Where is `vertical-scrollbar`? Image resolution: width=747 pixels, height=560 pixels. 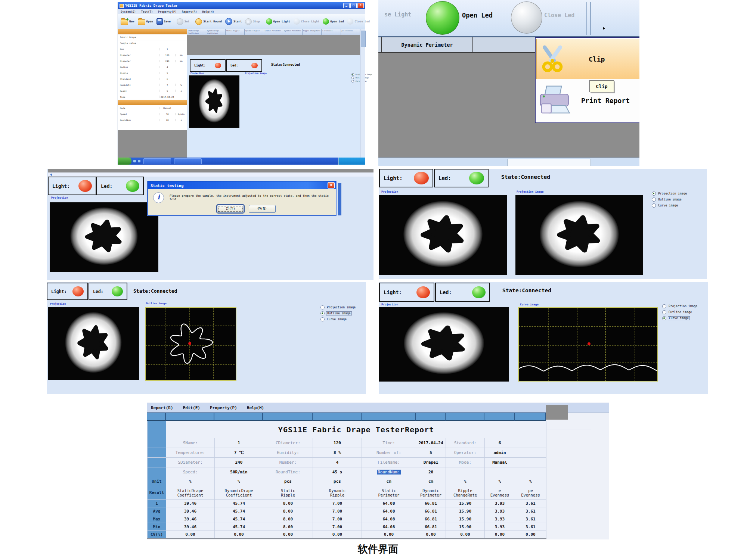 vertical-scrollbar is located at coordinates (363, 94).